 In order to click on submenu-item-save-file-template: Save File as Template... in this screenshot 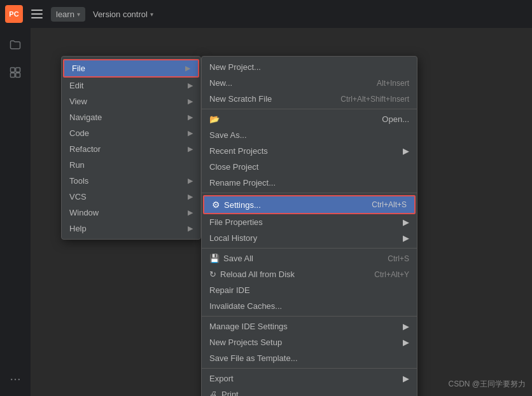, I will do `click(309, 358)`.